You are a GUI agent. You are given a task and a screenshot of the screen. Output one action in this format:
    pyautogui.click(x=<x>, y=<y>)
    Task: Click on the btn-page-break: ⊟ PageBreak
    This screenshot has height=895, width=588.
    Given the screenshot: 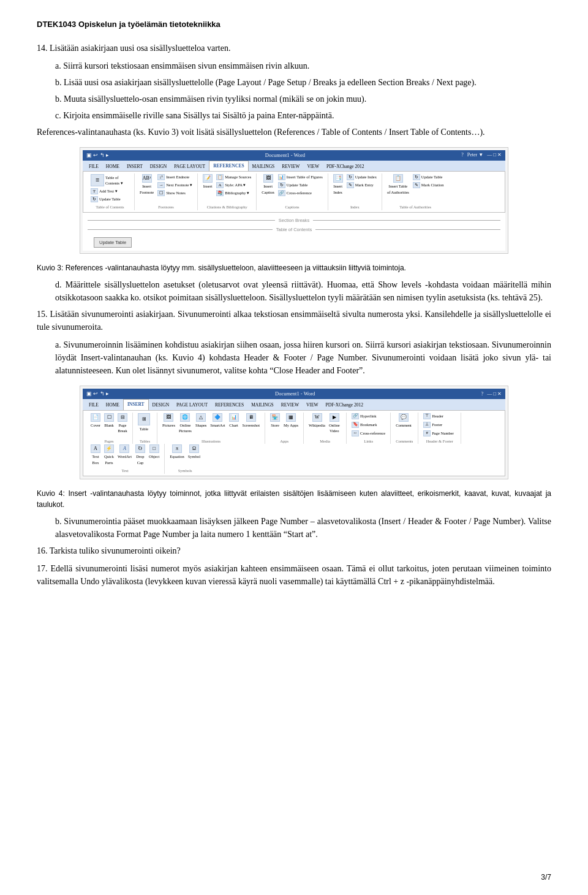 What is the action you would take?
    pyautogui.click(x=123, y=424)
    